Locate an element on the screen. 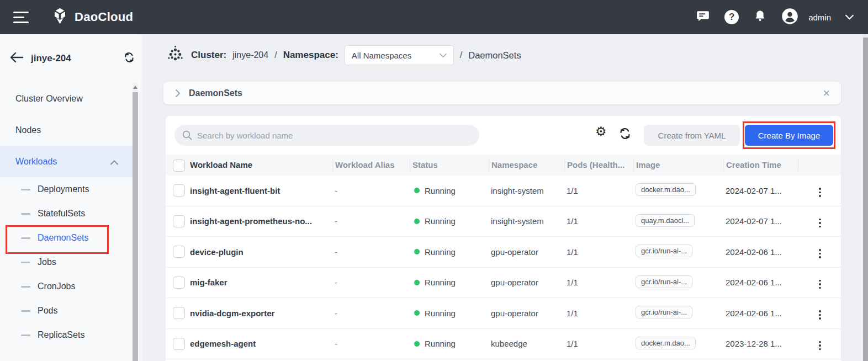 The image size is (868, 361). workload-name-link: edgemesh-agent is located at coordinates (261, 343).